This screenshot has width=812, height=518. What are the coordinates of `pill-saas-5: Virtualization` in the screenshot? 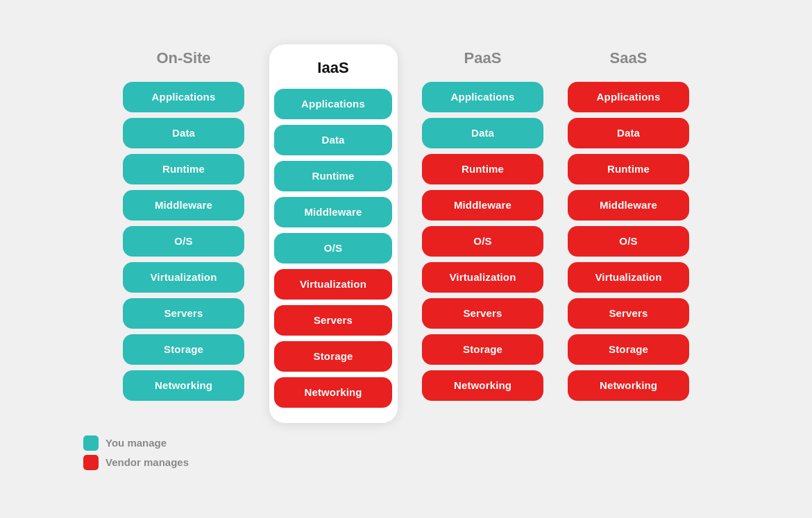 It's located at (629, 277).